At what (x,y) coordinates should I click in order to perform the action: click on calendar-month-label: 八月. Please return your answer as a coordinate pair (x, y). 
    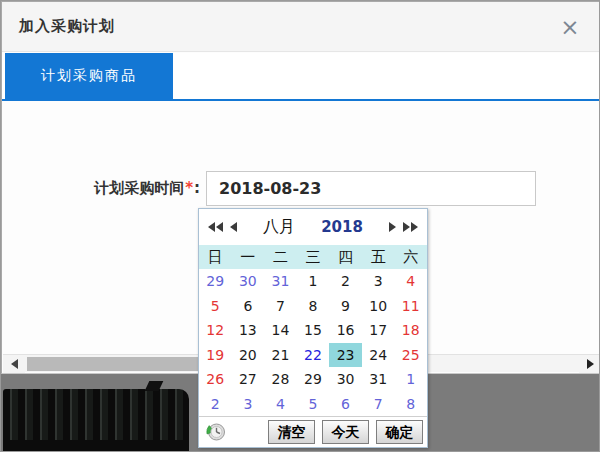
    Looking at the image, I should click on (279, 228).